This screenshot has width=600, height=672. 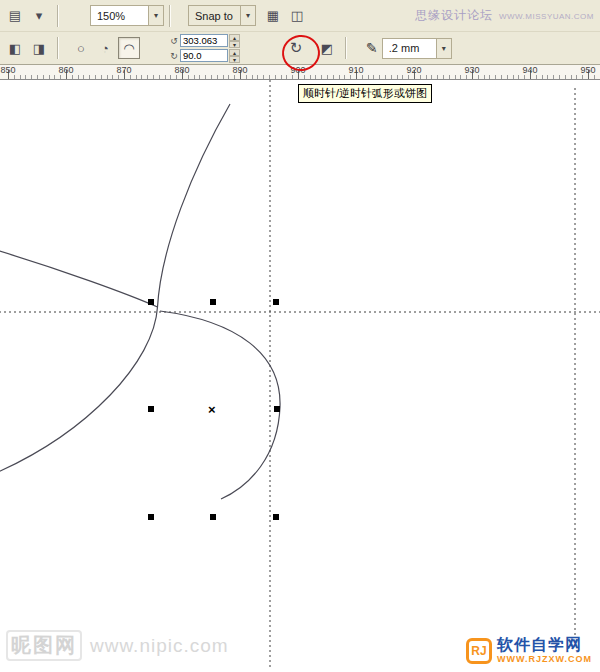 What do you see at coordinates (546, 16) in the screenshot?
I see `forum-url: WWW.MISSYUAN.COM` at bounding box center [546, 16].